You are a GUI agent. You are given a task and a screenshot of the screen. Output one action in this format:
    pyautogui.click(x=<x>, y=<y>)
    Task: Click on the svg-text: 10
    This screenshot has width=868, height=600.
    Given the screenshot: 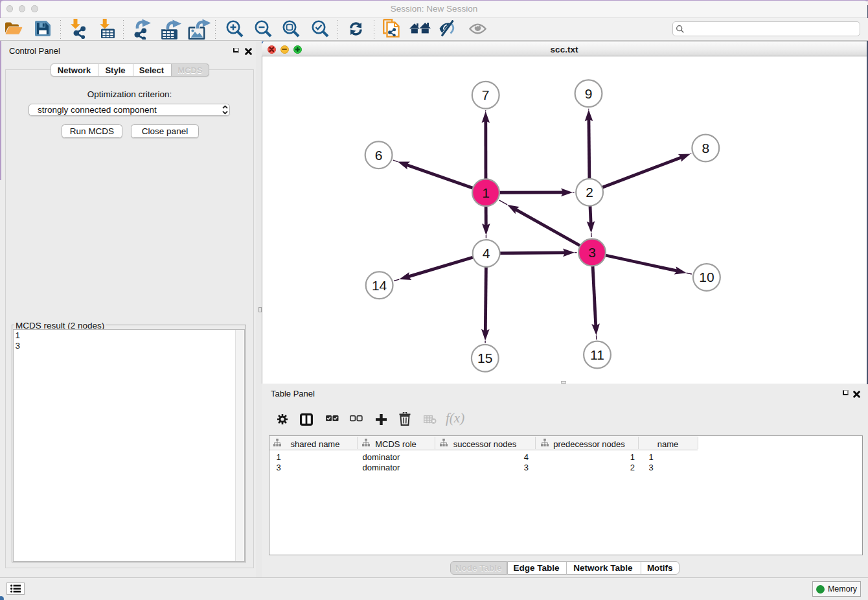 What is the action you would take?
    pyautogui.click(x=706, y=277)
    